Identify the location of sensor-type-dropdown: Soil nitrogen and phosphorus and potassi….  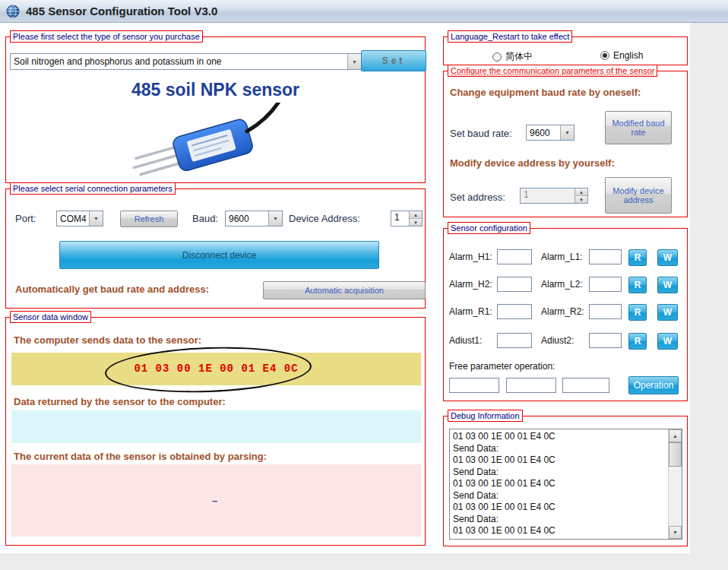
(185, 62).